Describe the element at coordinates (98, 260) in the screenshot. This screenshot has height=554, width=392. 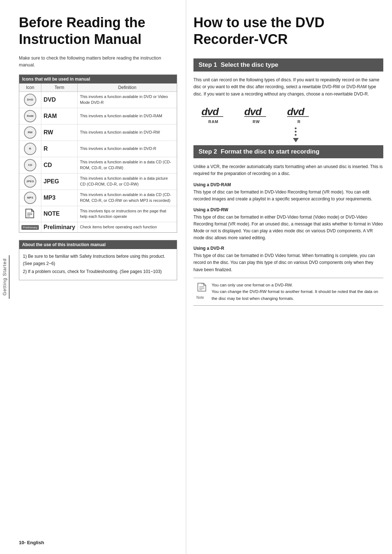
I see `about-item: 1) Be sure to be familiar with Safety In…` at that location.